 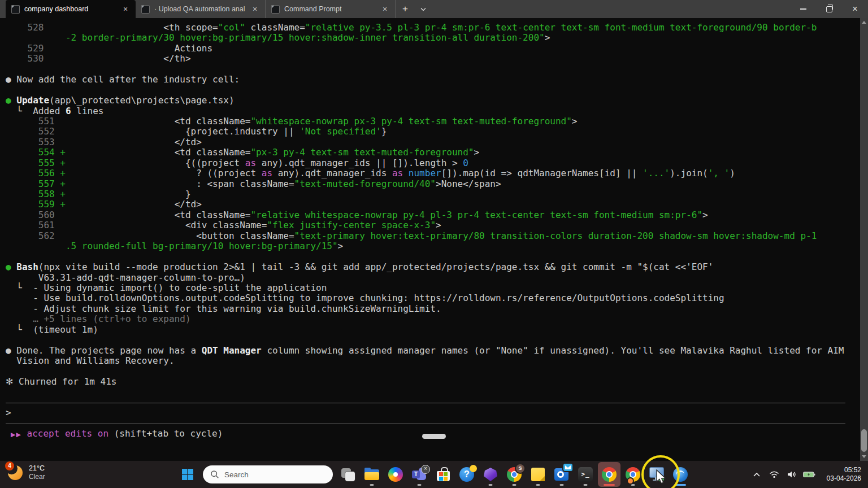 I want to click on tab-2: · Upload QA automation anal×, so click(x=201, y=9).